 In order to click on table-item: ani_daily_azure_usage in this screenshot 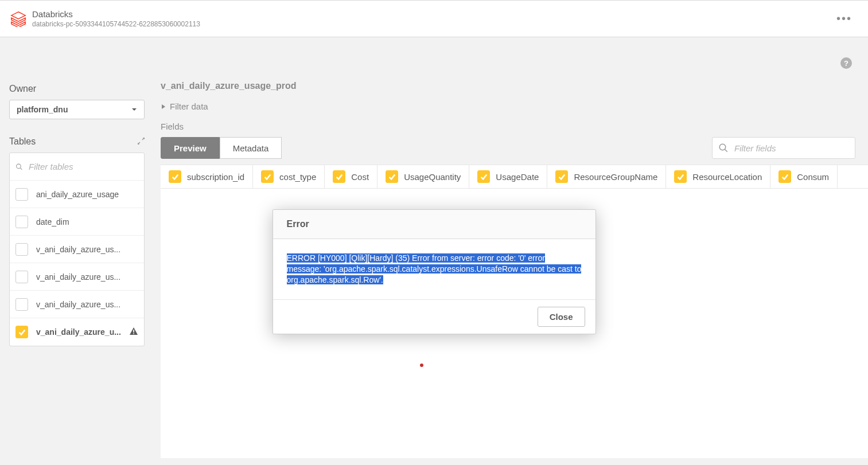, I will do `click(77, 194)`.